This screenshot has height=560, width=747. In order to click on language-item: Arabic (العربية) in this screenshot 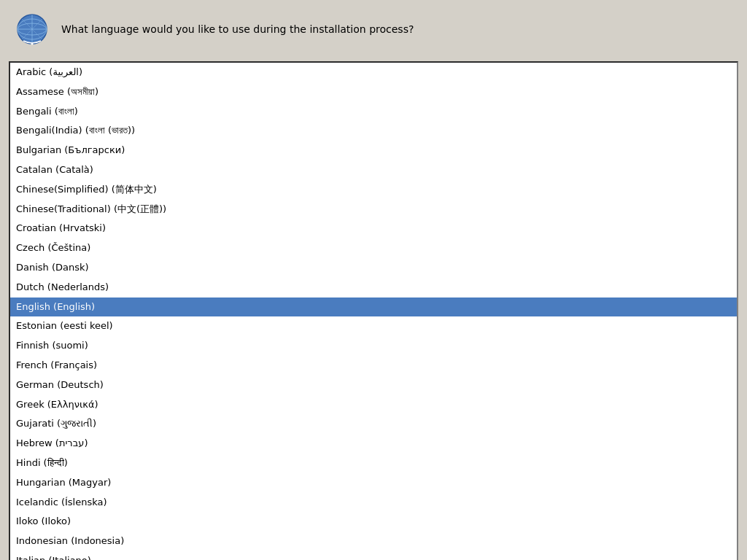, I will do `click(374, 73)`.